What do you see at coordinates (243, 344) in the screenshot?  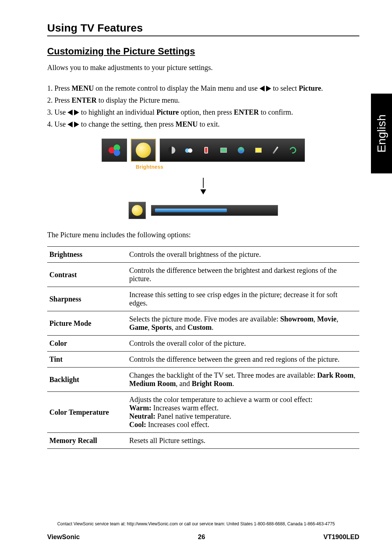 I see `option-desc: Controls the overall color of the pictur…` at bounding box center [243, 344].